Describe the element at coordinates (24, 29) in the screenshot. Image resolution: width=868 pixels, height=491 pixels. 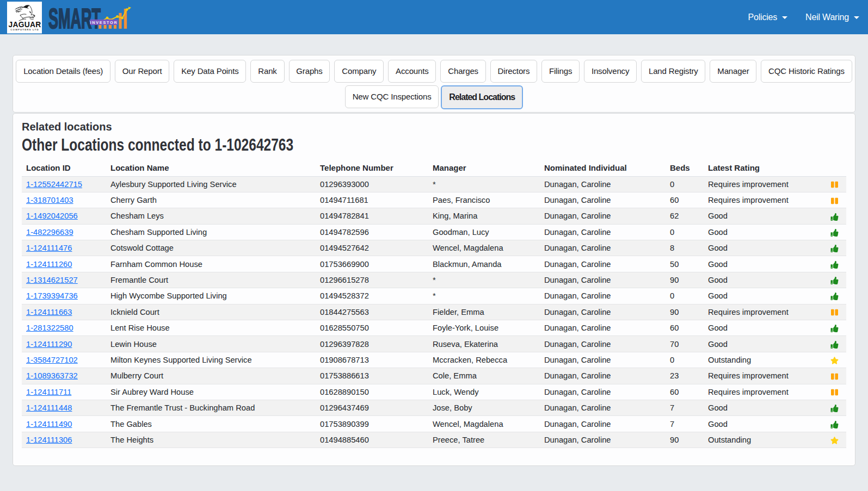
I see `svg-text: COMPUTERS LTD` at that location.